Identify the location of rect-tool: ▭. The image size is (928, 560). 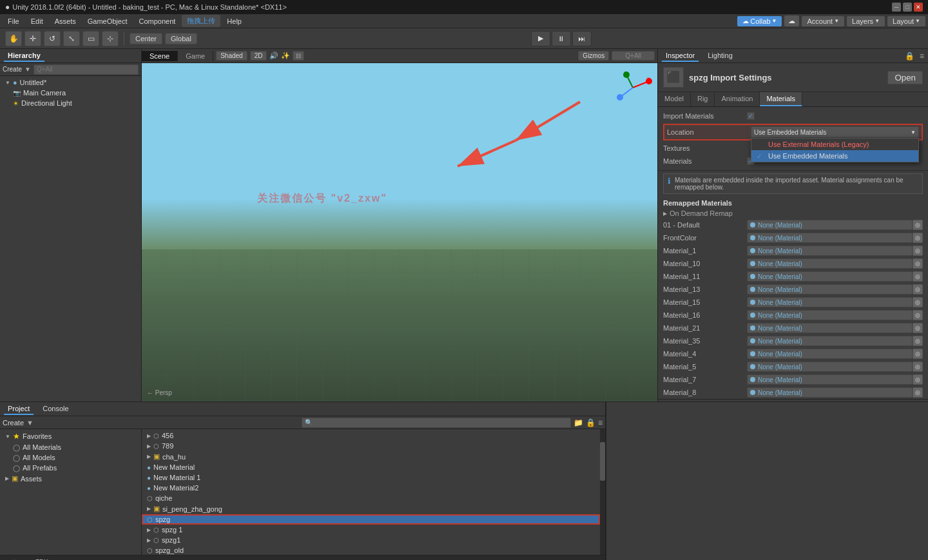
(91, 39).